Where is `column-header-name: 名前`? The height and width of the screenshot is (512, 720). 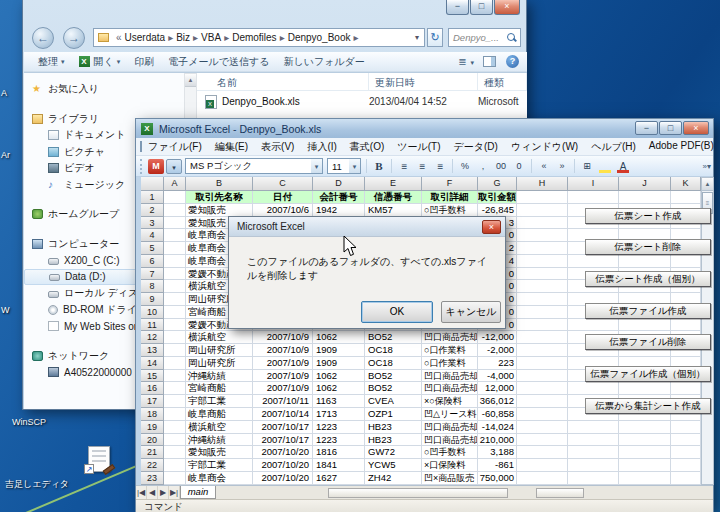 column-header-name: 名前 is located at coordinates (283, 82).